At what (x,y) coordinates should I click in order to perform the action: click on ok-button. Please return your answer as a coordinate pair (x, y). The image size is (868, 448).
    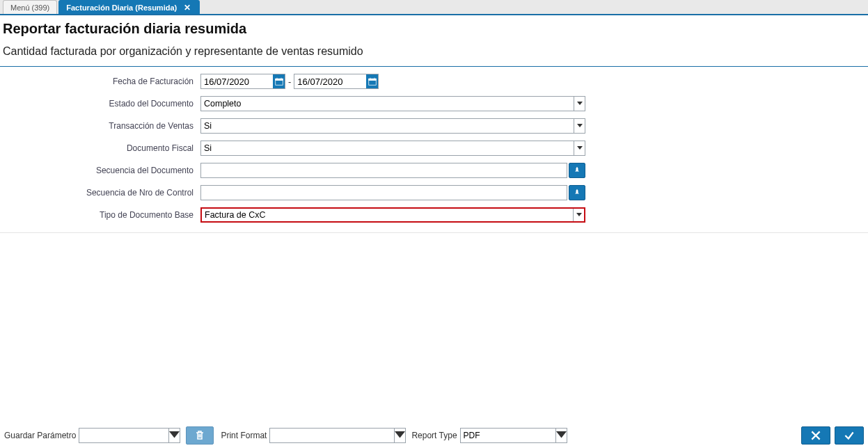
    Looking at the image, I should click on (849, 435).